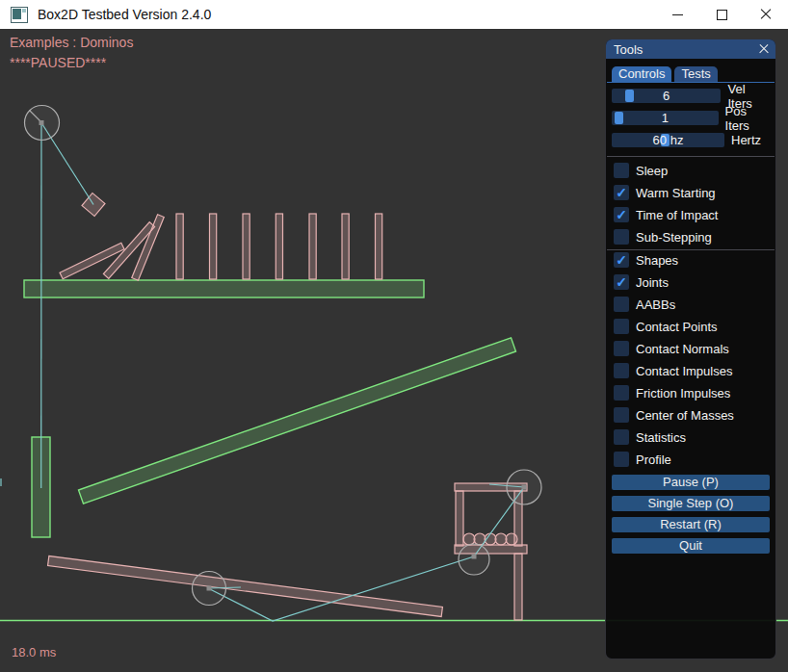 This screenshot has height=672, width=788. Describe the element at coordinates (682, 349) in the screenshot. I see `checkbox-label: Contact Normals` at that location.